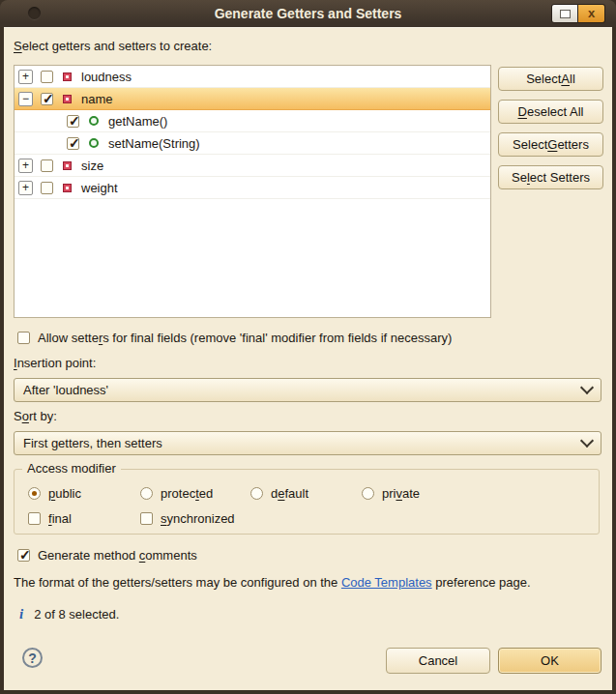 The image size is (616, 694). I want to click on tree-row-weight: + weight, so click(252, 188).